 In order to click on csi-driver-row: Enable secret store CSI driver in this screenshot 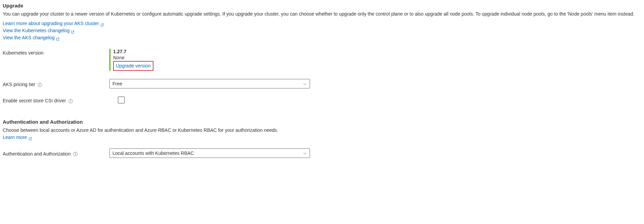, I will do `click(322, 100)`.